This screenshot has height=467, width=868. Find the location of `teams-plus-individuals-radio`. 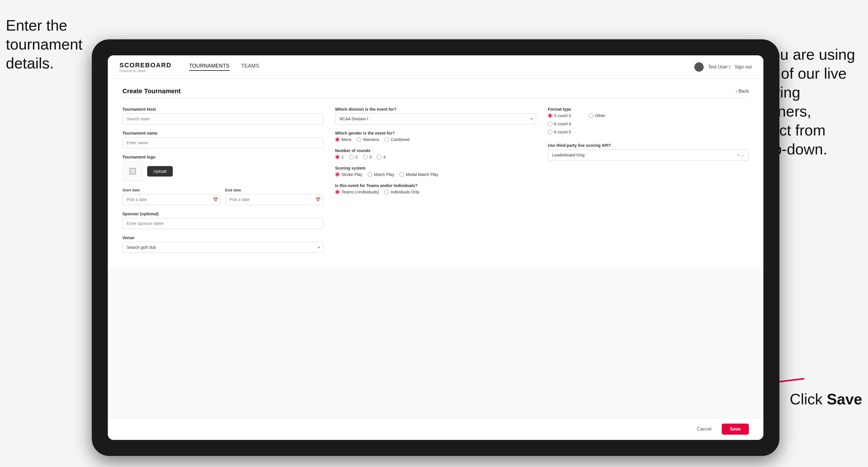

teams-plus-individuals-radio is located at coordinates (337, 192).